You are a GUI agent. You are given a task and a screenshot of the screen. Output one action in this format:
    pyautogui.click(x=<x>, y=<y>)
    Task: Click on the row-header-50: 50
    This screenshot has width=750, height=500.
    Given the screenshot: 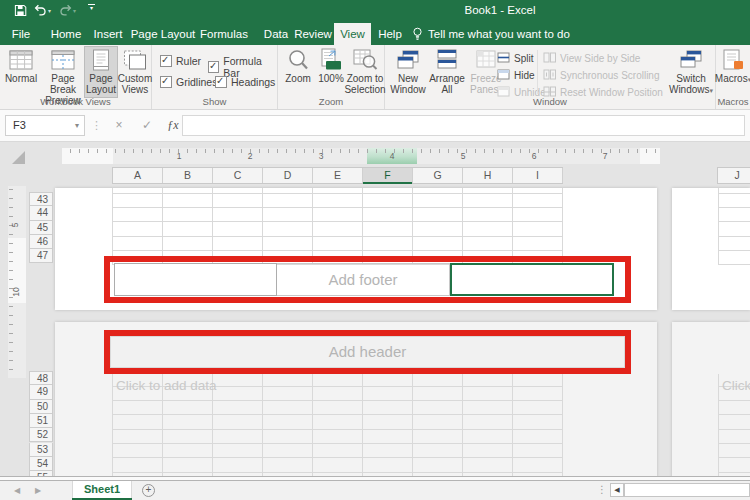 What is the action you would take?
    pyautogui.click(x=41, y=407)
    